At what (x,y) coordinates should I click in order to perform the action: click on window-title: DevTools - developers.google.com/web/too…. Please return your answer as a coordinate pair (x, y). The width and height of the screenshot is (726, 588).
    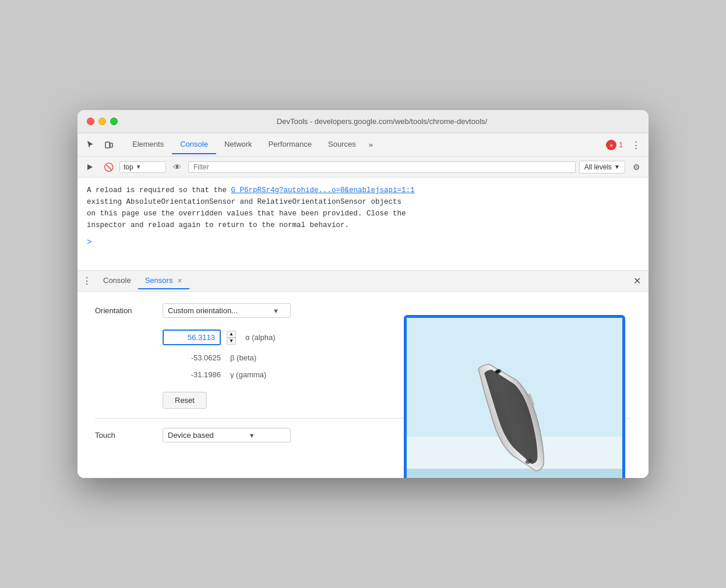
    Looking at the image, I should click on (382, 121).